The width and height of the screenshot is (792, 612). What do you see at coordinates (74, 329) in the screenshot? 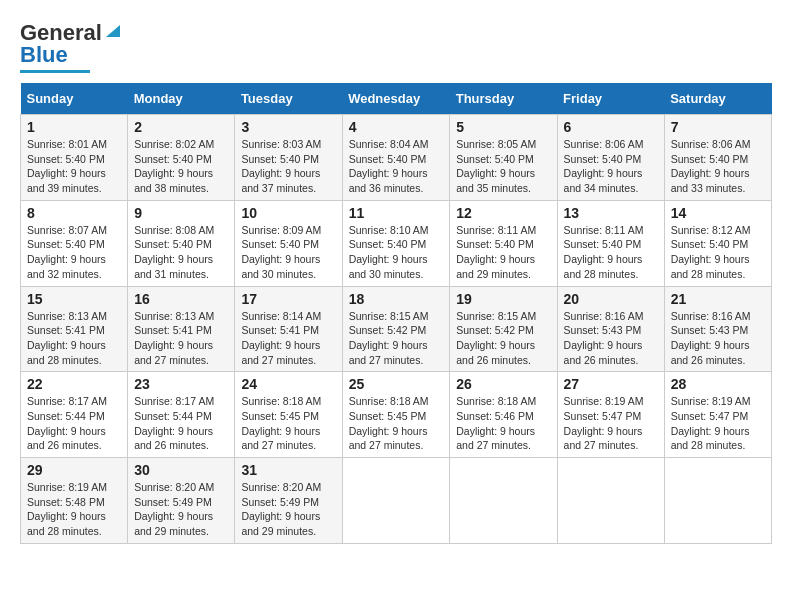
I see `day-cell-15: 15Sunrise: 8:13 AMSunset: 5:41 PMDayligh…` at bounding box center [74, 329].